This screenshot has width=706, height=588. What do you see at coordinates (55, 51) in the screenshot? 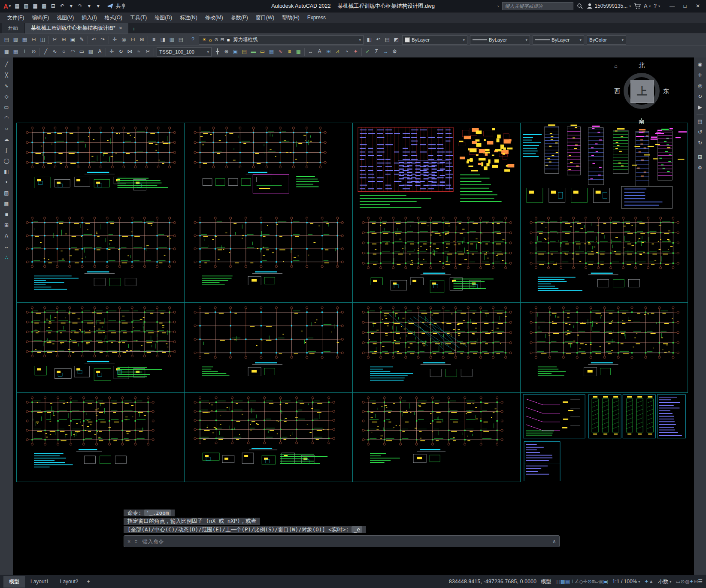
I see `polyline-icon: ∿` at bounding box center [55, 51].